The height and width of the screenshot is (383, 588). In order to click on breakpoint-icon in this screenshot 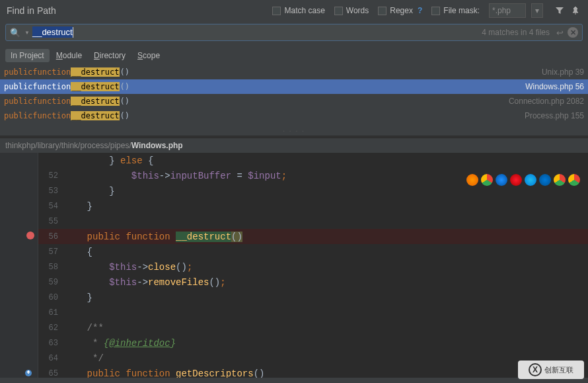, I will do `click(30, 235)`.